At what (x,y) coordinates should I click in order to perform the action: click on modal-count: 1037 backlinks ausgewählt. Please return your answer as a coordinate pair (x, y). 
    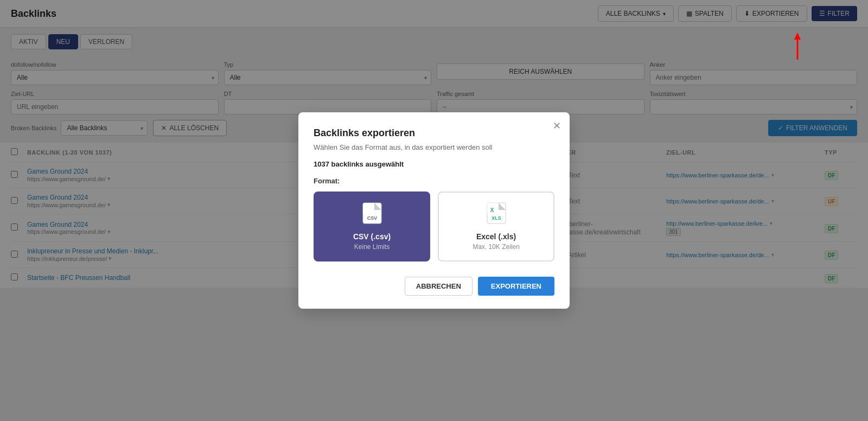
    Looking at the image, I should click on (434, 164).